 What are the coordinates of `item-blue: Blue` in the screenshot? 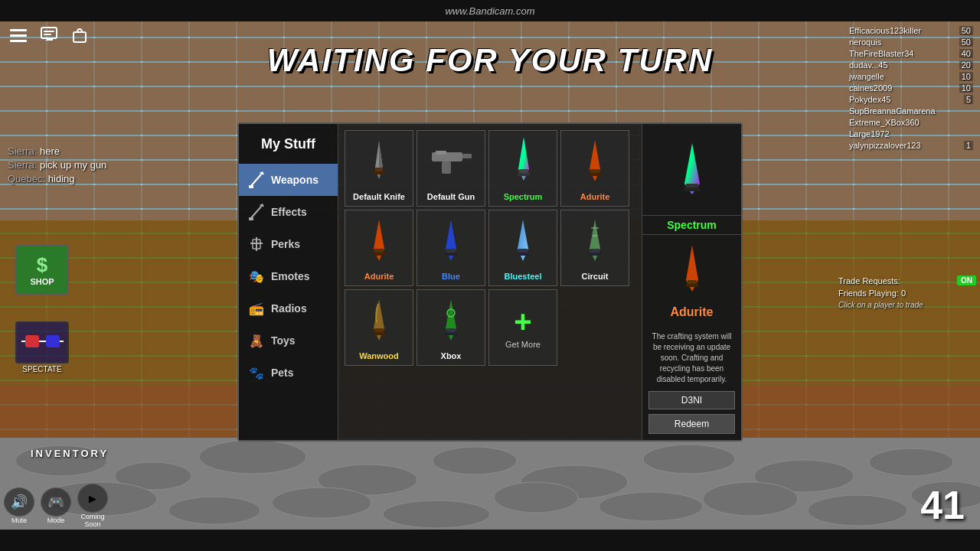 It's located at (451, 248).